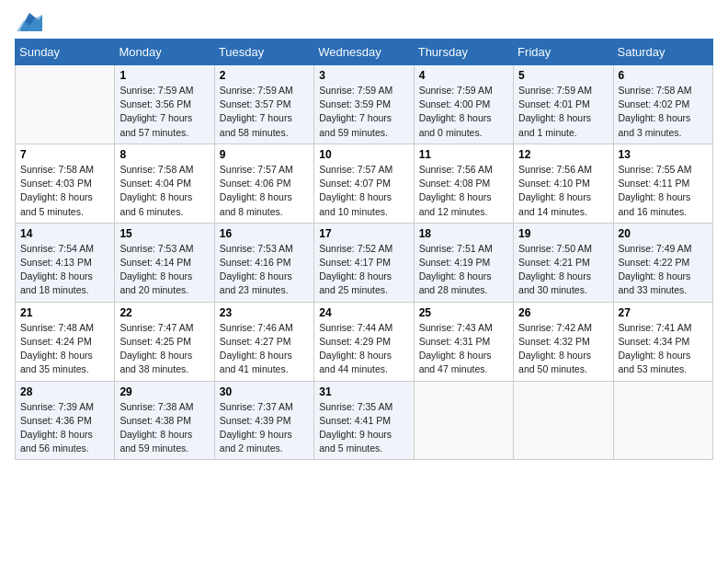  I want to click on day-number: 16, so click(265, 234).